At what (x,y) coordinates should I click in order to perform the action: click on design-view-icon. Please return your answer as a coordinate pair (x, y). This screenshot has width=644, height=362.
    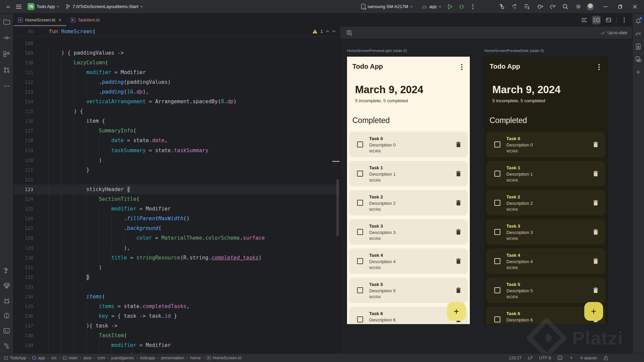
    Looking at the image, I should click on (608, 20).